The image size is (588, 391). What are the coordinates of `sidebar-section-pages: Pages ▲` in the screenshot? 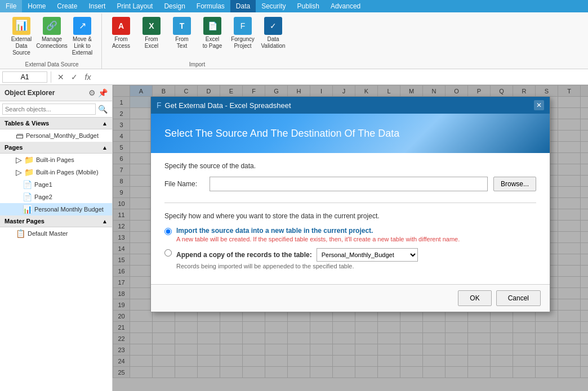 It's located at (56, 147).